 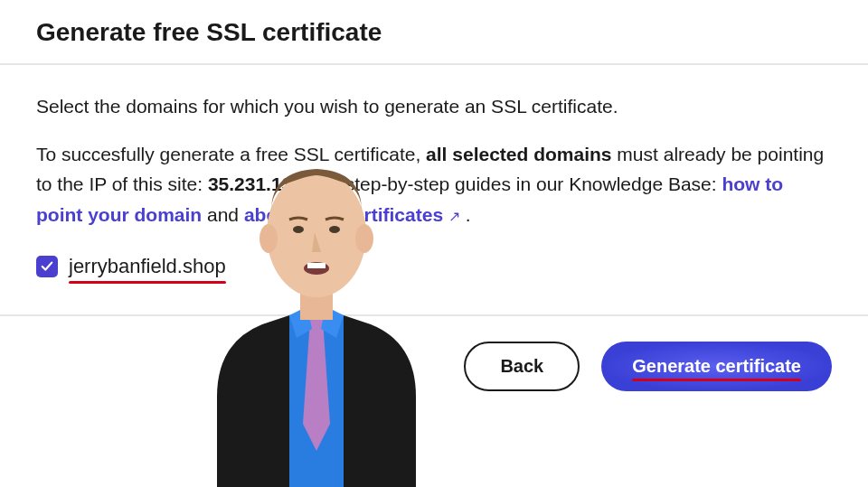 I want to click on back-button: Back, so click(x=522, y=367).